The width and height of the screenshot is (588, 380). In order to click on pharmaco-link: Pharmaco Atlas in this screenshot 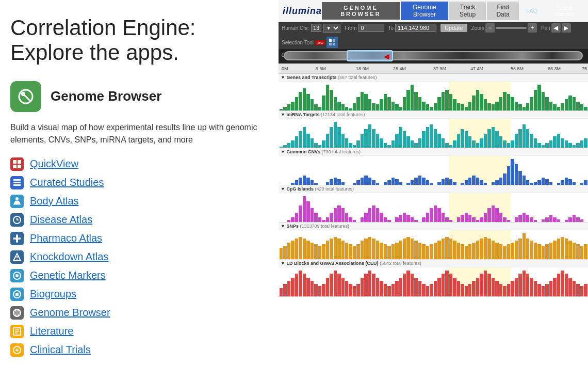, I will do `click(66, 239)`.